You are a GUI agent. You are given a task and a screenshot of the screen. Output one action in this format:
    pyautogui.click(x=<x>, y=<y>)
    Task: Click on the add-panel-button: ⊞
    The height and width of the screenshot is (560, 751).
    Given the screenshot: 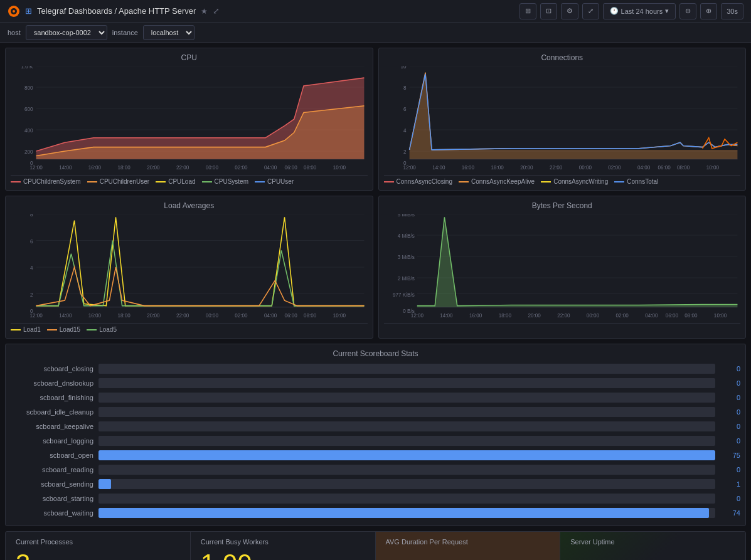 What is the action you would take?
    pyautogui.click(x=528, y=11)
    